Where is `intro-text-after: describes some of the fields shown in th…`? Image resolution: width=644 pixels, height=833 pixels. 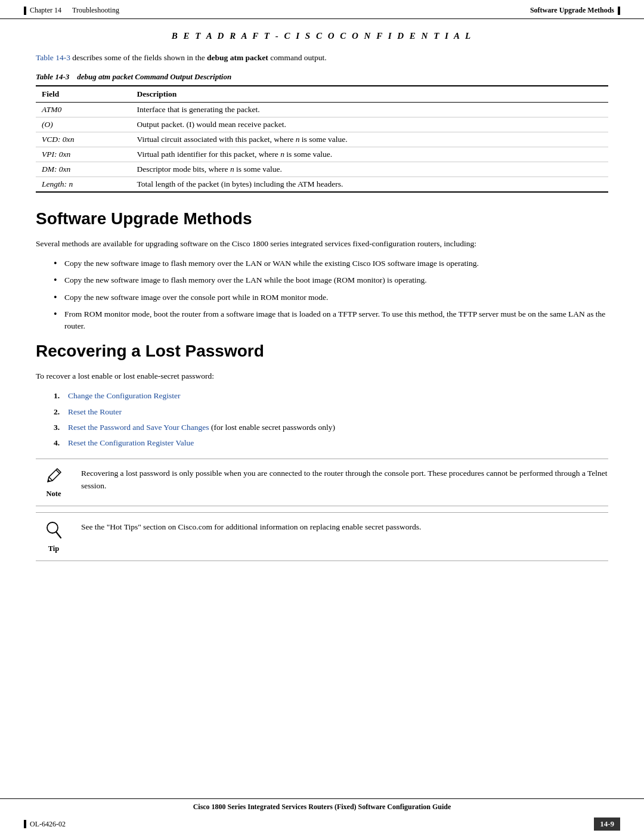 intro-text-after: describes some of the fields shown in th… is located at coordinates (138, 57).